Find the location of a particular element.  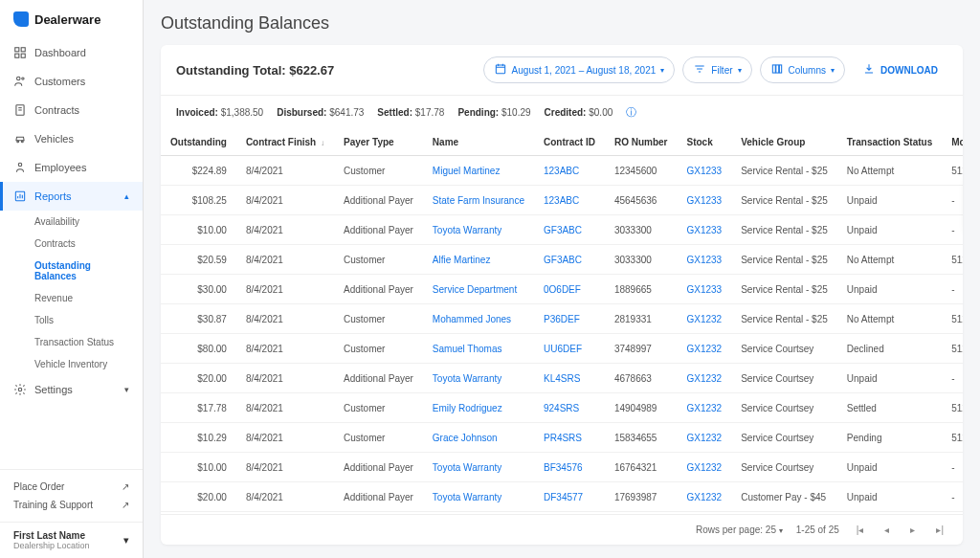

col-stock: Stock is located at coordinates (704, 143).